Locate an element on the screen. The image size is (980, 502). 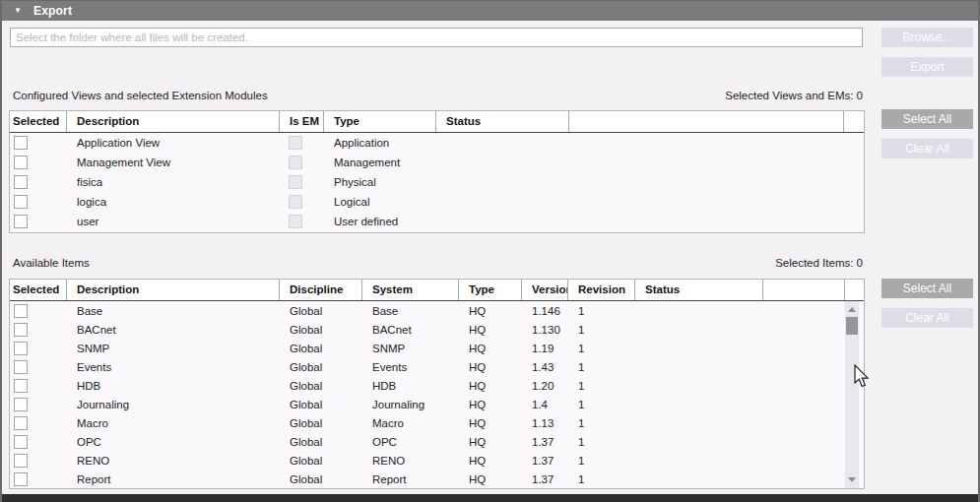
views-selected-counter: Selected Views and EMs: 0 is located at coordinates (740, 95).